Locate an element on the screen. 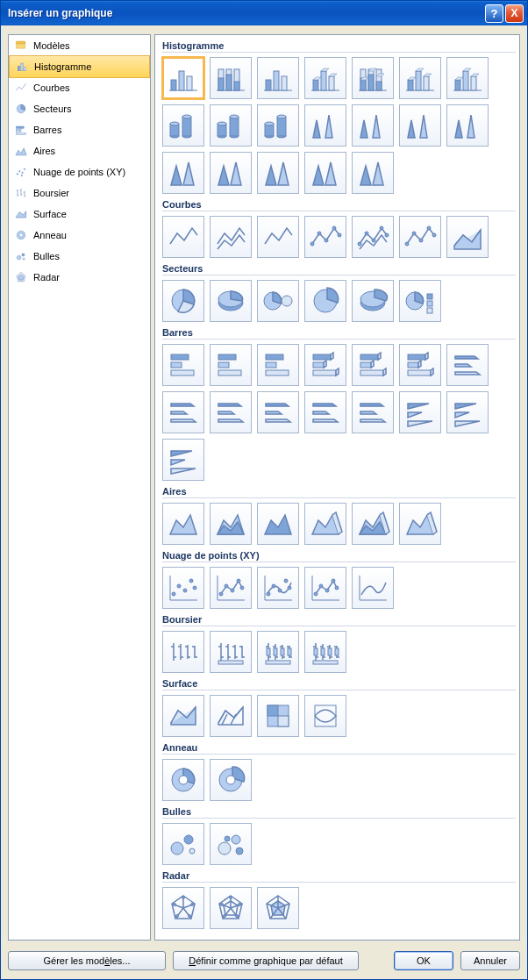  sidebar-item-surface: Surface is located at coordinates (79, 214).